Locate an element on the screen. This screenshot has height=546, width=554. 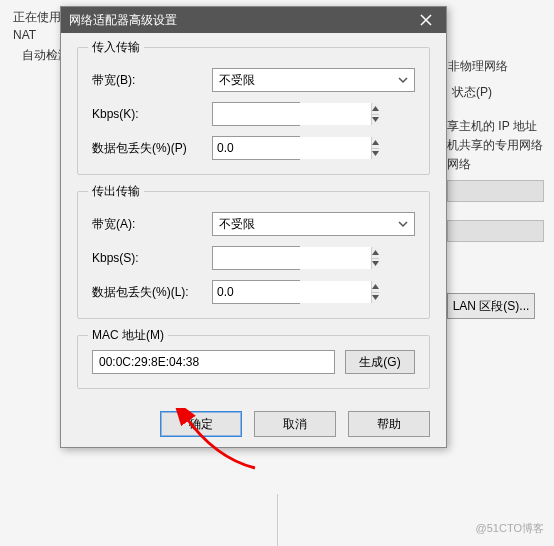
kbps-outgoing-input is located at coordinates (292, 258).